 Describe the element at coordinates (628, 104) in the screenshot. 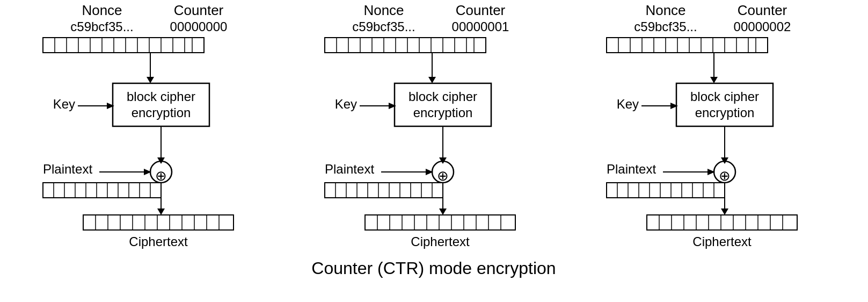

I see `block3-key-label: Key` at that location.